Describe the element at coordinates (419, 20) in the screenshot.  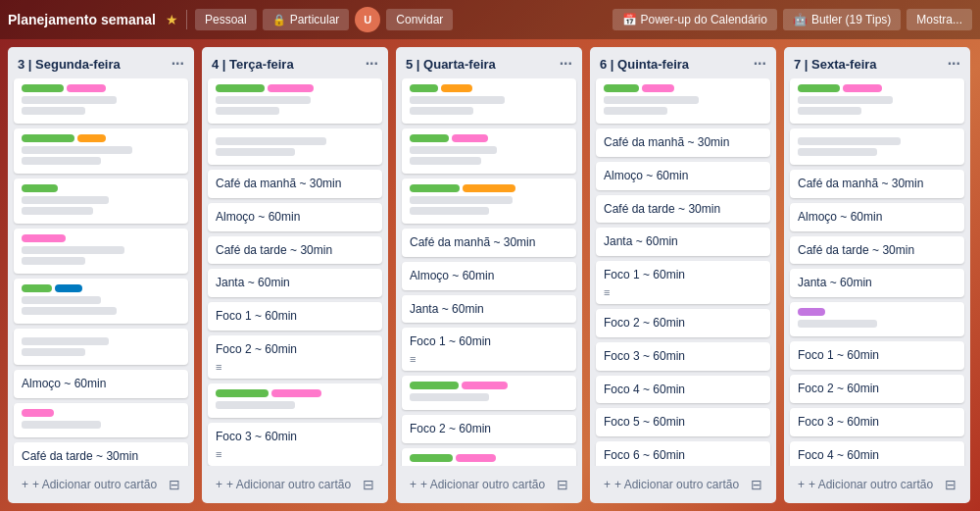
I see `invite-btn: Convidar` at that location.